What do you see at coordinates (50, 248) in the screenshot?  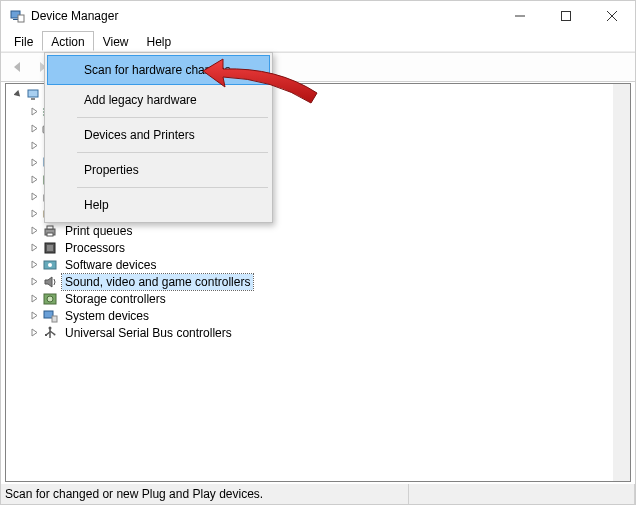 I see `cpu-icon` at bounding box center [50, 248].